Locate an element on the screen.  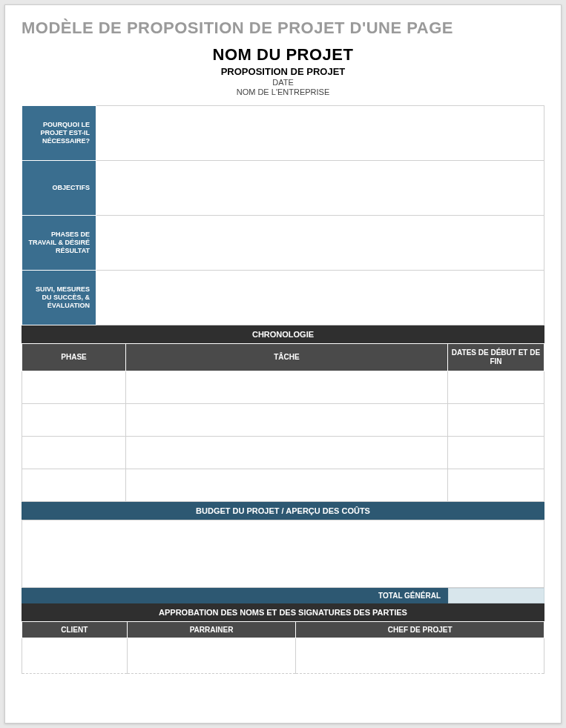
total-value is located at coordinates (496, 596).